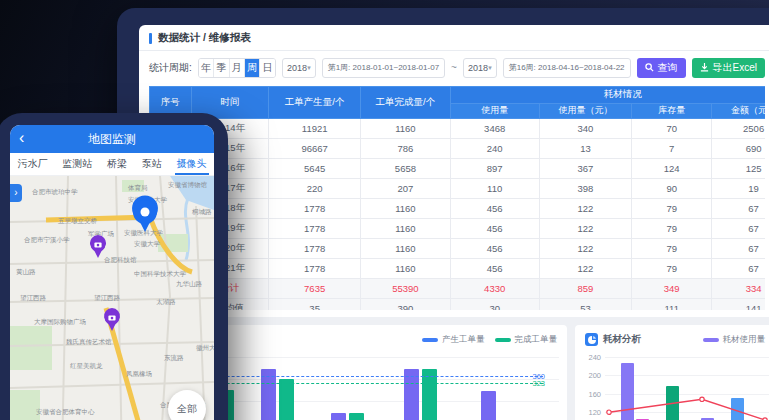 This screenshot has width=769, height=420. I want to click on table-cell: 124, so click(672, 168).